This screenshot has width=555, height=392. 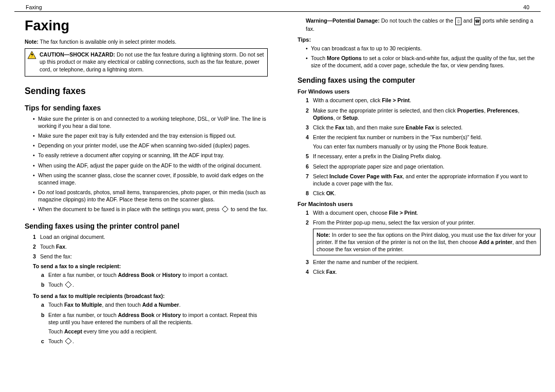 I want to click on mac-steps: 1With a document open, choose File > Pri…, so click(x=414, y=242).